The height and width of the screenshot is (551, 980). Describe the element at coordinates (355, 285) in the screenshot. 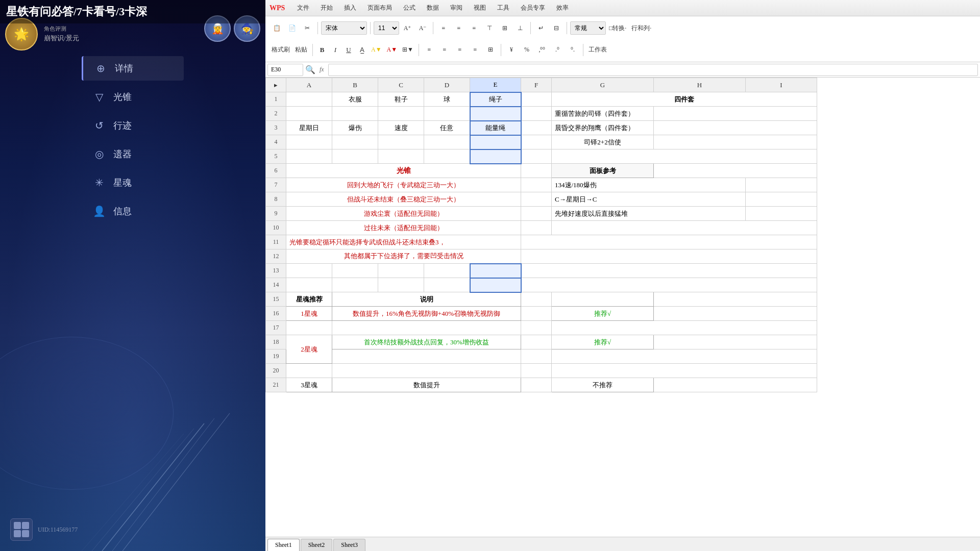

I see `cell-B14` at that location.